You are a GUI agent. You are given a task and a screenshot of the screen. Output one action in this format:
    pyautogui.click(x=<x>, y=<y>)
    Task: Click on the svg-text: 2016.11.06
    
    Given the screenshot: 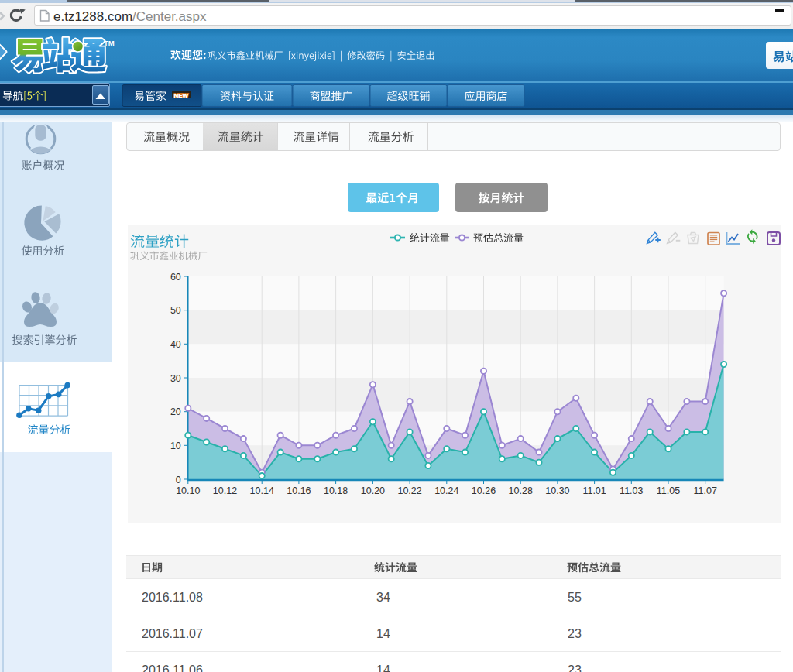 What is the action you would take?
    pyautogui.click(x=172, y=667)
    